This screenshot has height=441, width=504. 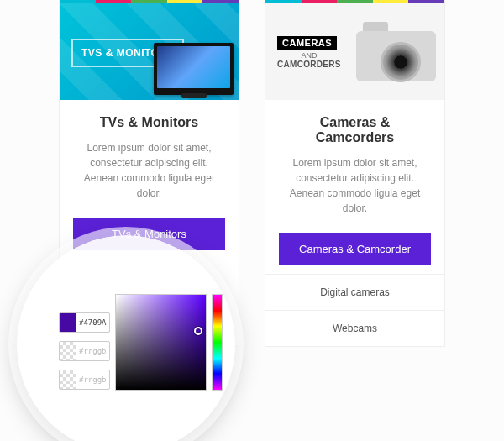 I want to click on hero-image-camera: CAMERAS AND CAMCORDERS, so click(x=354, y=52).